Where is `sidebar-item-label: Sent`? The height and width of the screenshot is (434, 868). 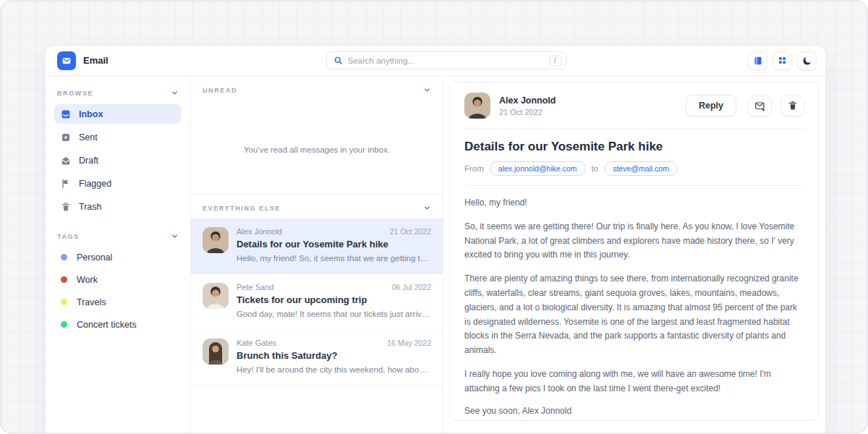 sidebar-item-label: Sent is located at coordinates (88, 137).